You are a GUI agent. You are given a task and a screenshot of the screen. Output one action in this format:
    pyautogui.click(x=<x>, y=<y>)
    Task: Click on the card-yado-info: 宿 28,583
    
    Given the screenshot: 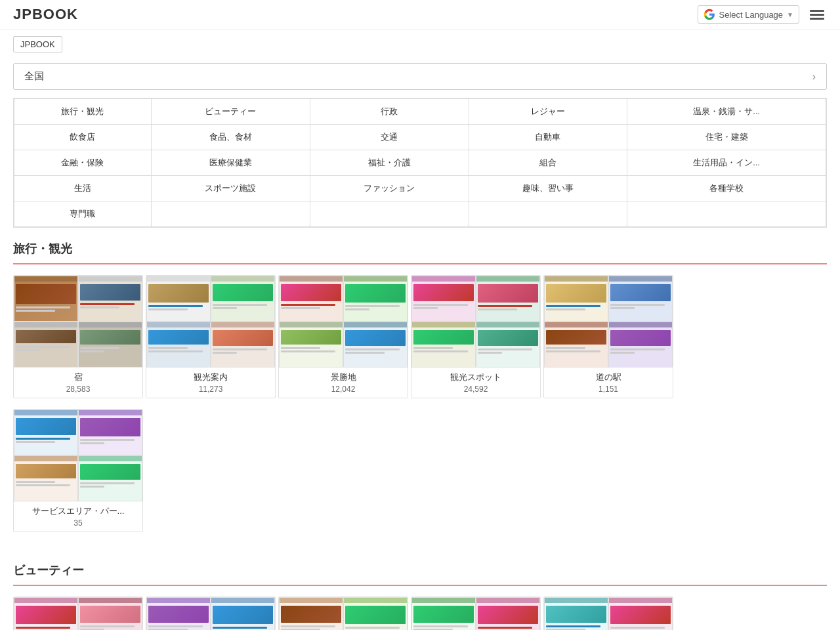 What is the action you would take?
    pyautogui.click(x=78, y=383)
    